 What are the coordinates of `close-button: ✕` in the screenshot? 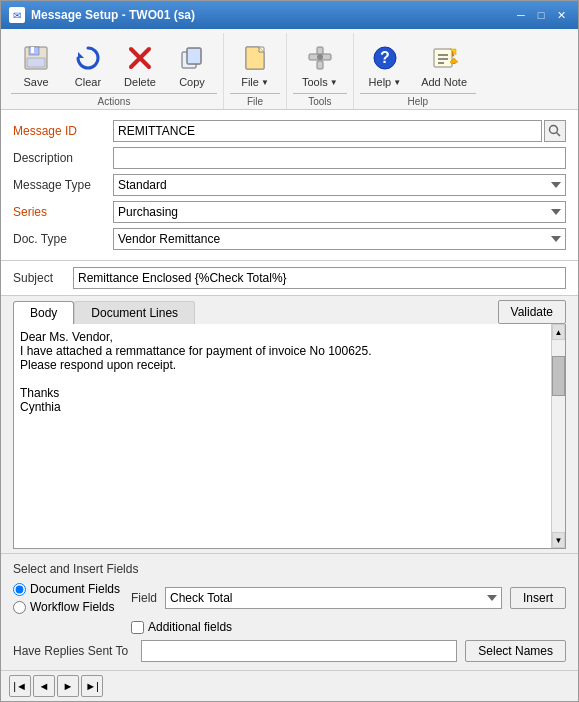 It's located at (561, 15).